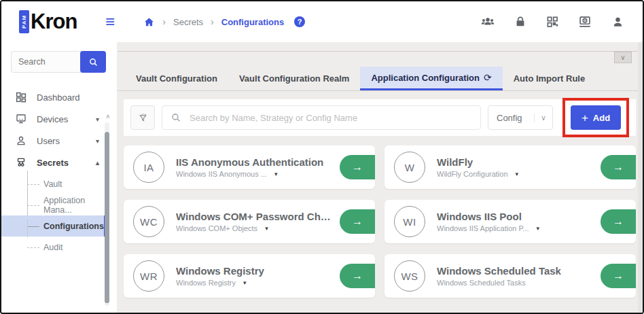 The height and width of the screenshot is (314, 644). I want to click on card-title: Windows IIS Pool, so click(488, 216).